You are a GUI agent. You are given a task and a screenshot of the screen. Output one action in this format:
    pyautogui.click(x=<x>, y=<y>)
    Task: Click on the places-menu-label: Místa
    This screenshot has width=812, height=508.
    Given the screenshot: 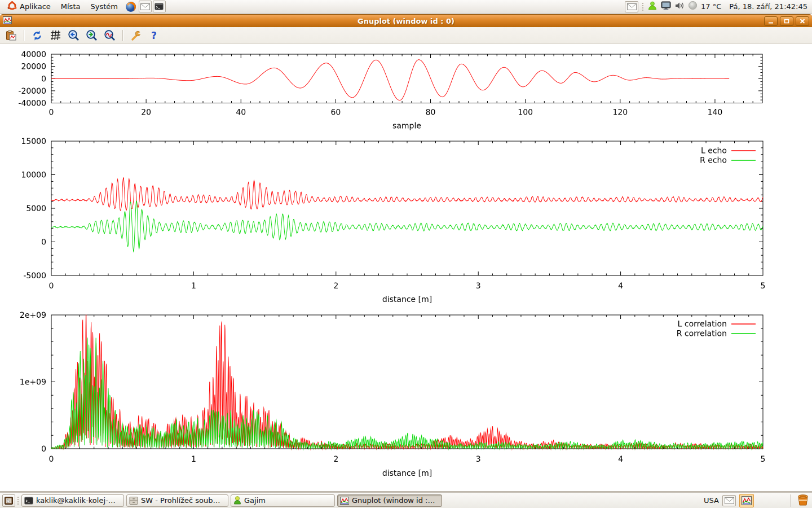 What is the action you would take?
    pyautogui.click(x=71, y=7)
    